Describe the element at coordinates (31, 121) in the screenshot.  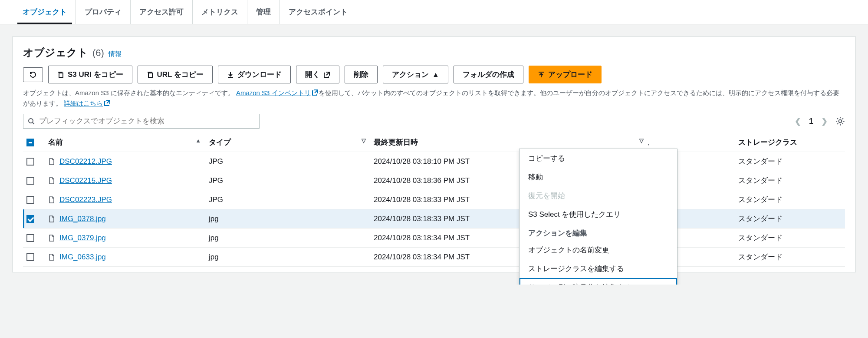
I see `search-icon` at that location.